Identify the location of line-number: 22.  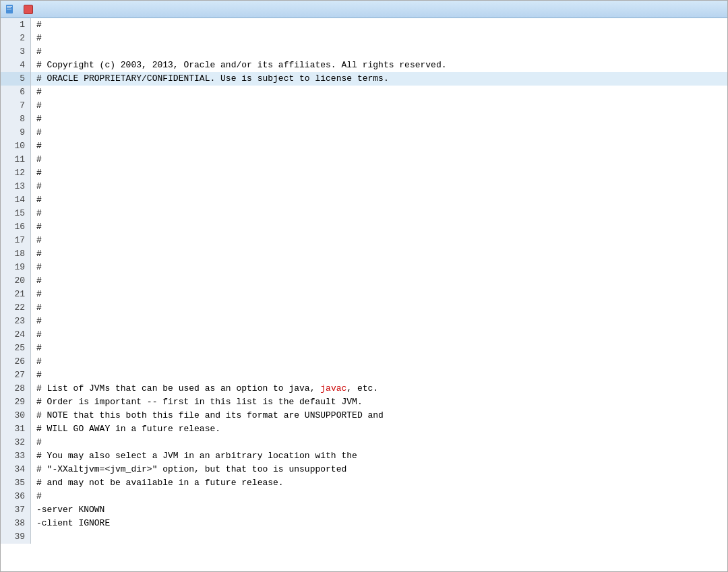
(16, 308).